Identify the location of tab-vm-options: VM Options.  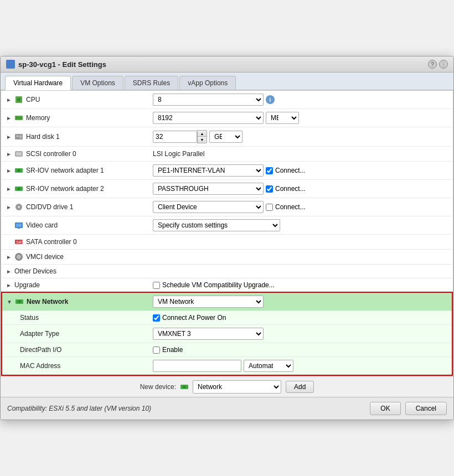
(97, 83).